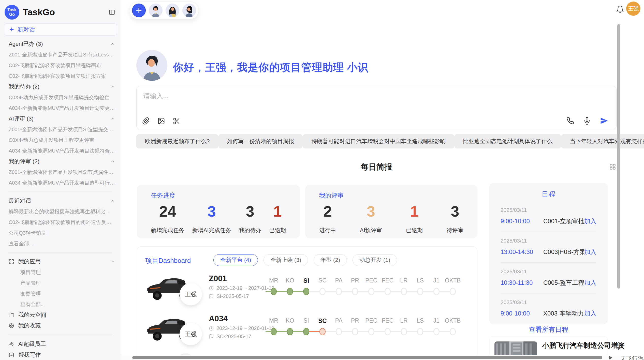  I want to click on milestone-label: MR, so click(274, 321).